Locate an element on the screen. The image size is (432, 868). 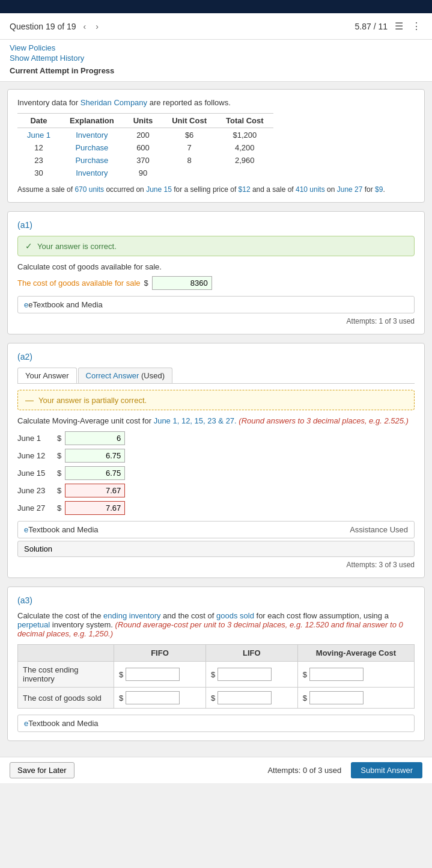
sub-header: View Policies Show Attempt History Curre… is located at coordinates (216, 61).